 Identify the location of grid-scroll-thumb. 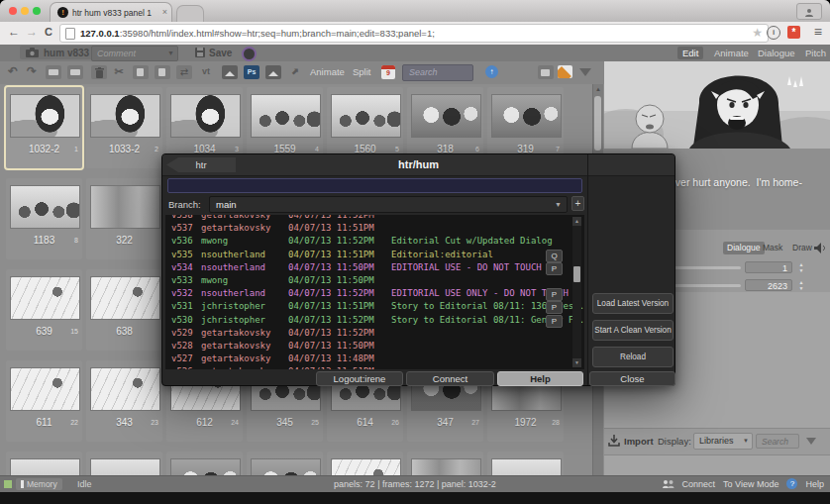
(598, 123).